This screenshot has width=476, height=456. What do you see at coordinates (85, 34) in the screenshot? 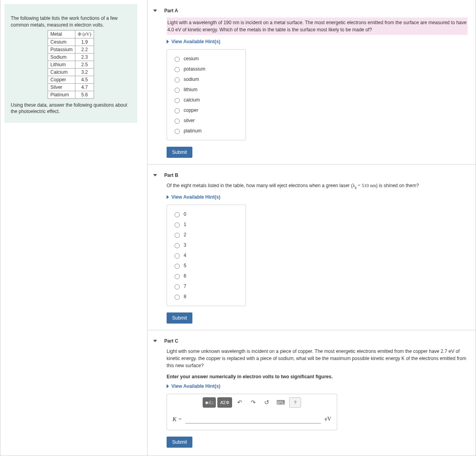
I see `table-header-phi: Φ (eV)` at bounding box center [85, 34].